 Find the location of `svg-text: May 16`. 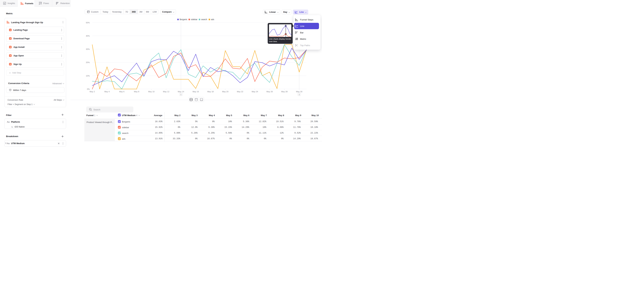

svg-text: May 16 is located at coordinates (196, 92).